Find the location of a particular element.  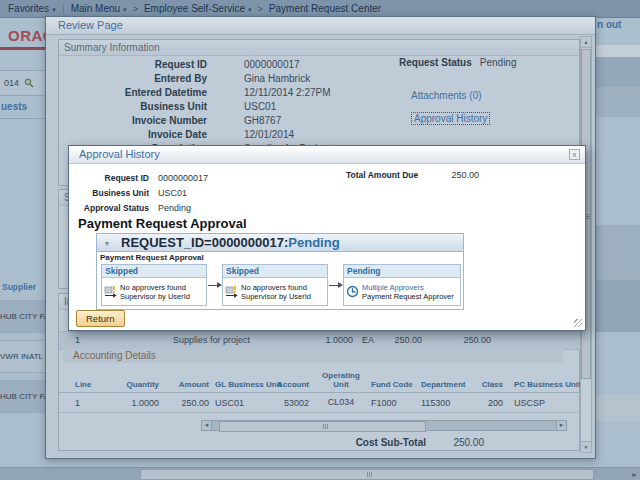

page-horizontal-scrollbar: ► is located at coordinates (320, 474).